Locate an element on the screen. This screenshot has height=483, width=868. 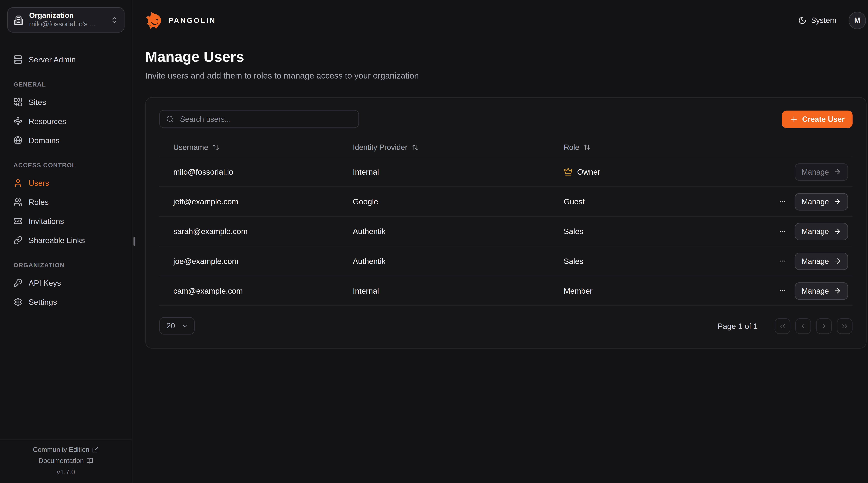
crown-icon is located at coordinates (568, 172).